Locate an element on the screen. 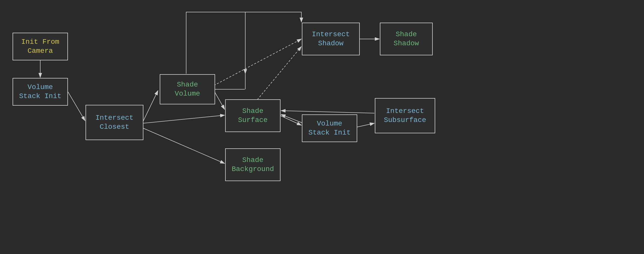 The height and width of the screenshot is (254, 644). init-from-camera-node: Init FromCamera is located at coordinates (40, 47).